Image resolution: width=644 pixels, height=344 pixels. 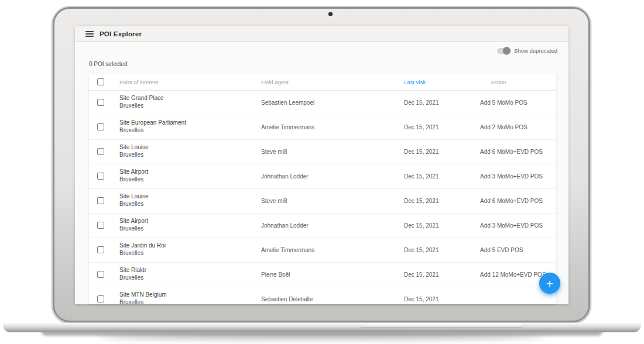 What do you see at coordinates (121, 34) in the screenshot?
I see `page-title: POI Explorer` at bounding box center [121, 34].